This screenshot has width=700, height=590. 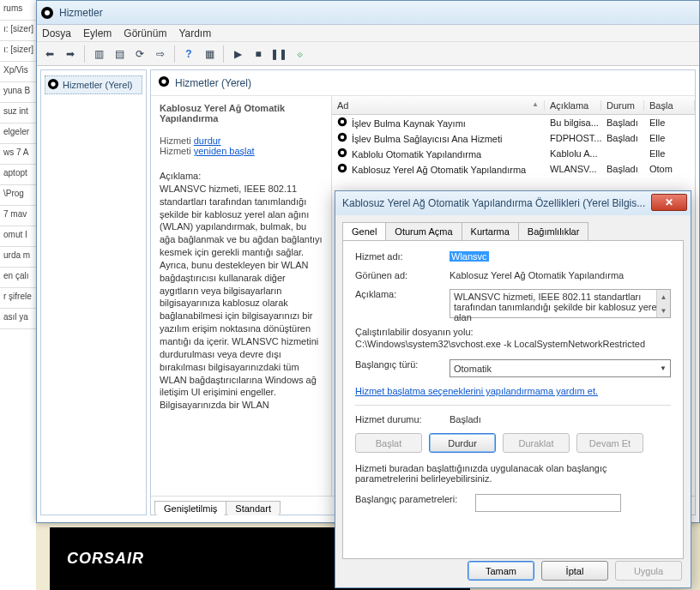 What do you see at coordinates (18, 257) in the screenshot?
I see `bg-link: urda m` at bounding box center [18, 257].